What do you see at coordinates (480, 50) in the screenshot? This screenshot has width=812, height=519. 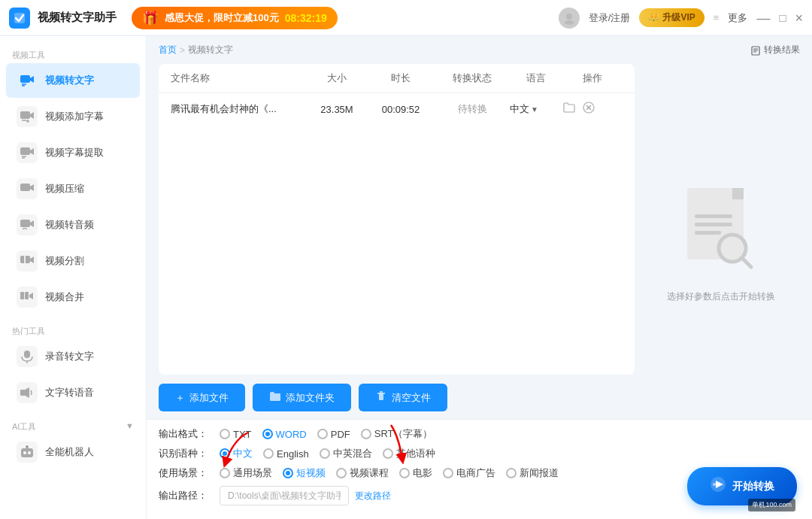 I see `breadcrumb: 首页 > 视频转文字 转换结果` at bounding box center [480, 50].